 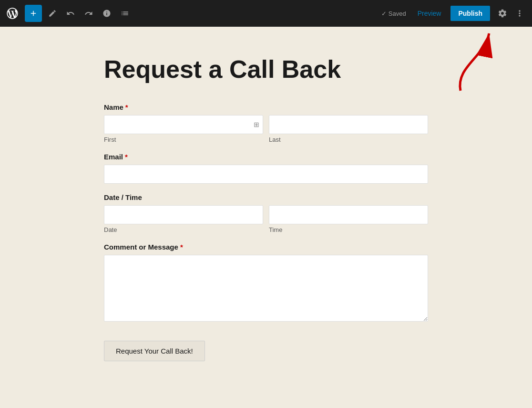 What do you see at coordinates (184, 125) in the screenshot?
I see `name-first-input` at bounding box center [184, 125].